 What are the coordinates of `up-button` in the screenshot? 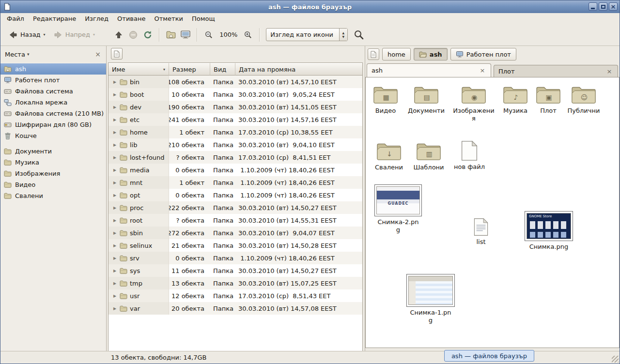 It's located at (119, 35).